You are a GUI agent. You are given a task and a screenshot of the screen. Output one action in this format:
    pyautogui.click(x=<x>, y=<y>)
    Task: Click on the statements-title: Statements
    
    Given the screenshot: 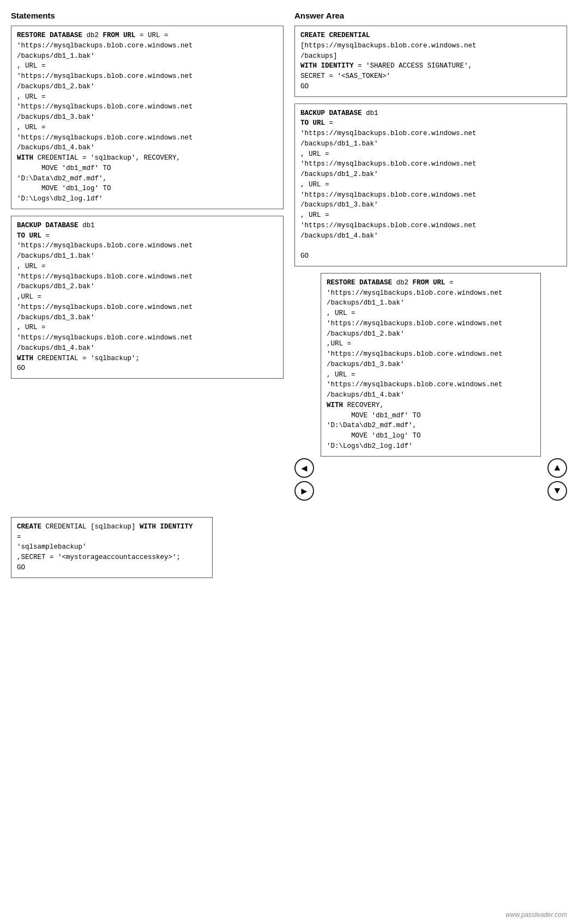 What is the action you would take?
    pyautogui.click(x=147, y=15)
    